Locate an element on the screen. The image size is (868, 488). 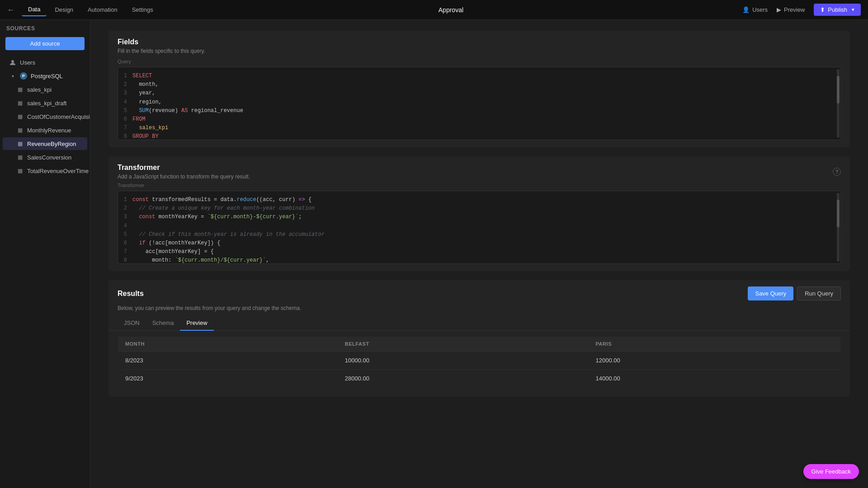
sidebar-item-label: TotalRevenueOverTime is located at coordinates (58, 171).